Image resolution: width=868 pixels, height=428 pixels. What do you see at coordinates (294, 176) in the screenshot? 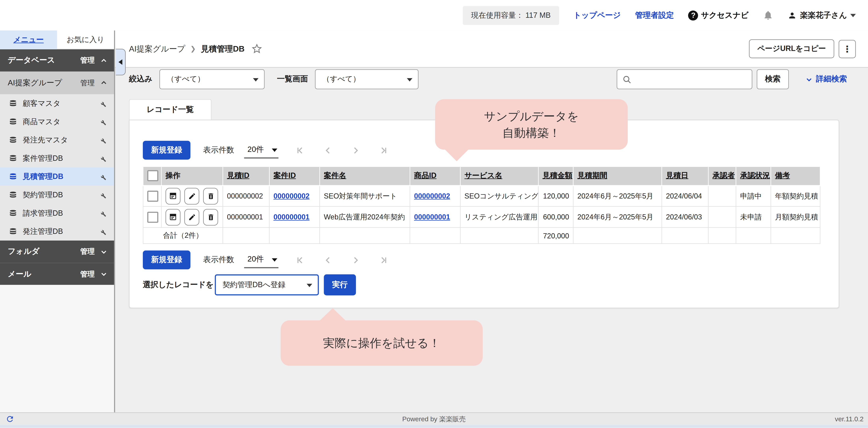
I see `col-header-case-id: 案件ID` at bounding box center [294, 176].